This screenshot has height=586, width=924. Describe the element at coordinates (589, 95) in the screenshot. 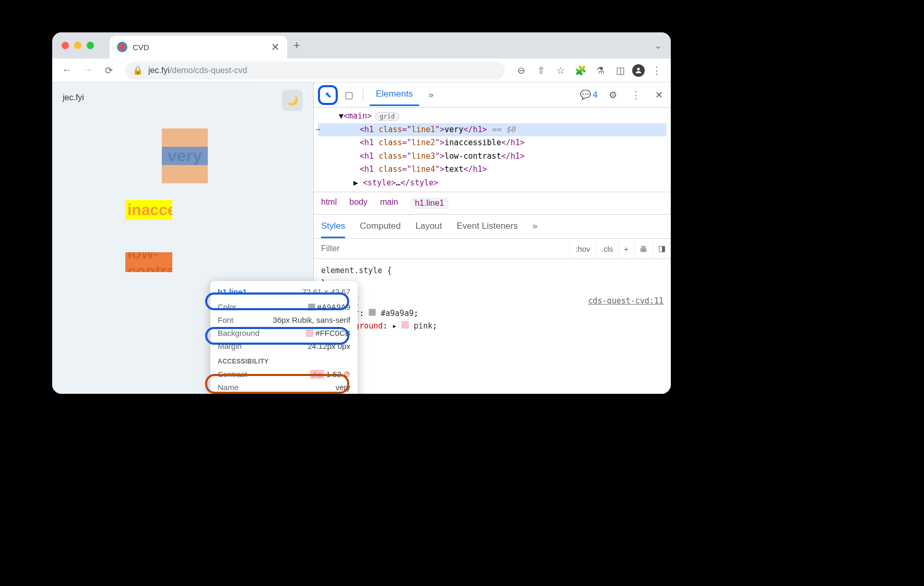

I see `issues-badge: 💬4` at that location.